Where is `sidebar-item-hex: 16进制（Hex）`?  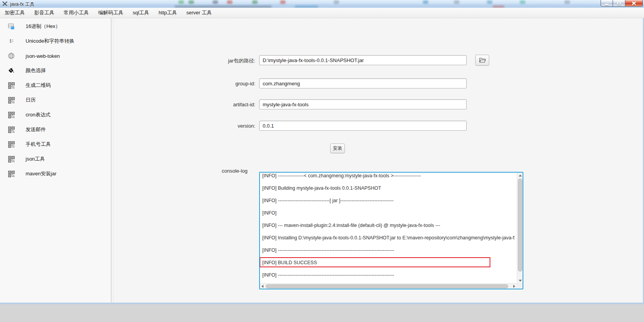
sidebar-item-hex: 16进制（Hex） is located at coordinates (55, 26).